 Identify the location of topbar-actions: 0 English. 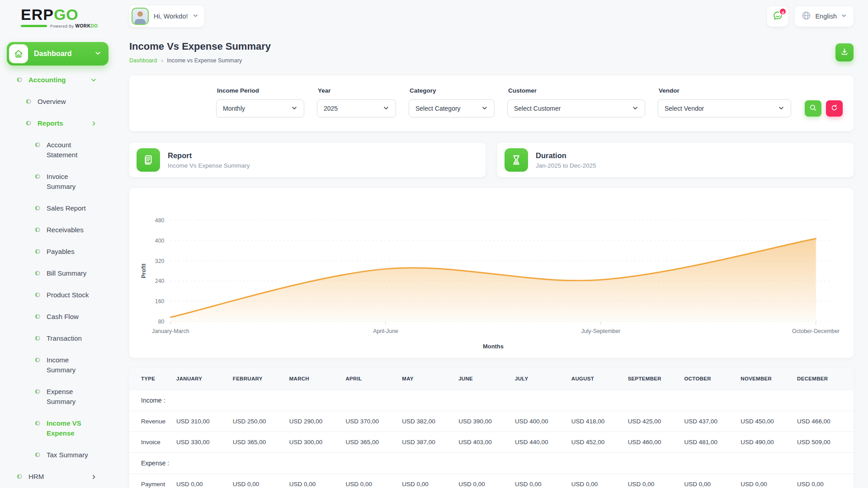
(810, 16).